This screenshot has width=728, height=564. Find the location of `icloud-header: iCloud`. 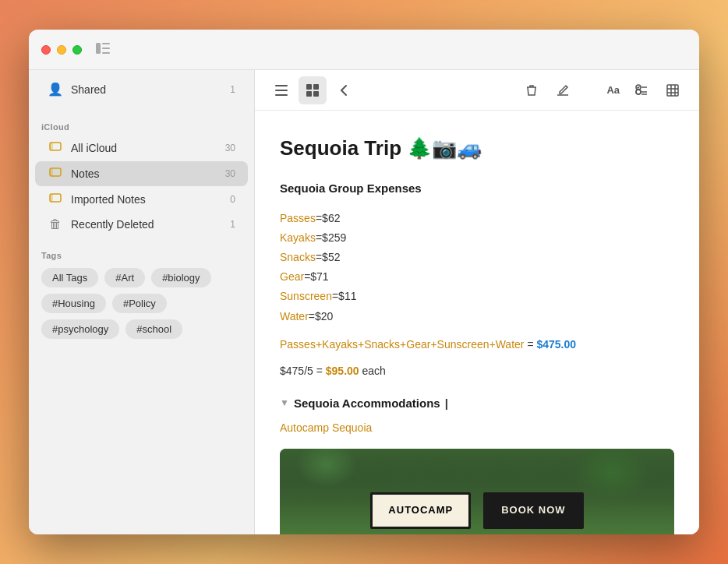

icloud-header: iCloud is located at coordinates (142, 125).